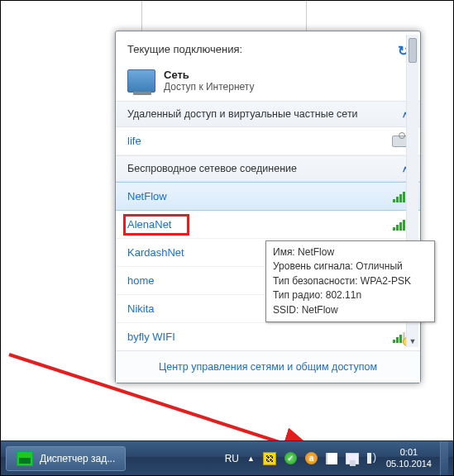  I want to click on section-dialup-label: Удаленный доступ и виртуальные частные с…, so click(243, 114).